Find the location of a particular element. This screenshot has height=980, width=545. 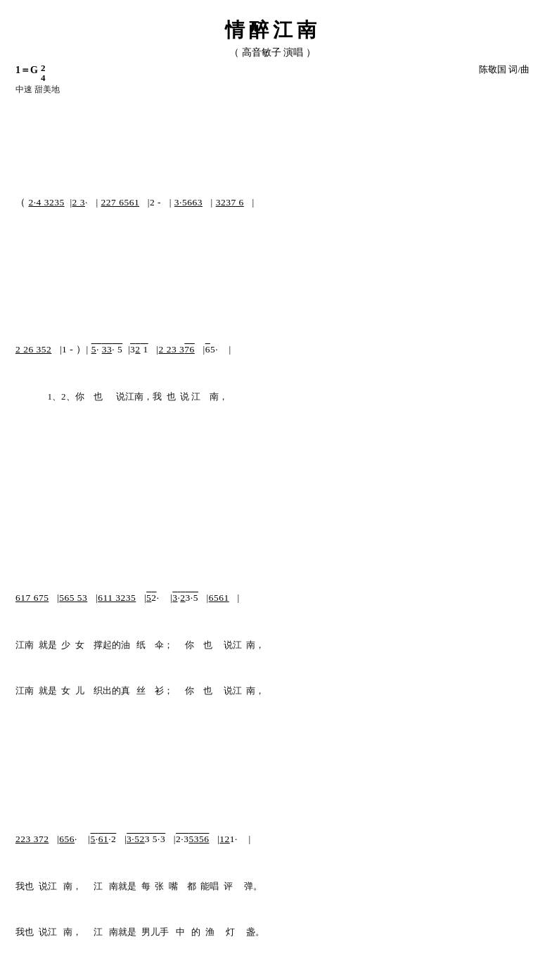

score-line-1: （ 2·4 3235 |2 3· | 227 6561 |2 - | 3·566… is located at coordinates (273, 203).